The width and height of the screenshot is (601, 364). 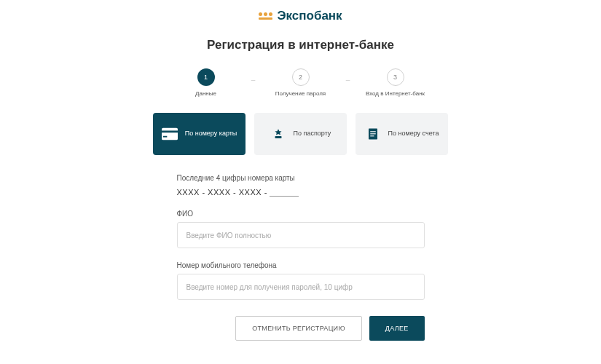 What do you see at coordinates (301, 287) in the screenshot?
I see `phone-input` at bounding box center [301, 287].